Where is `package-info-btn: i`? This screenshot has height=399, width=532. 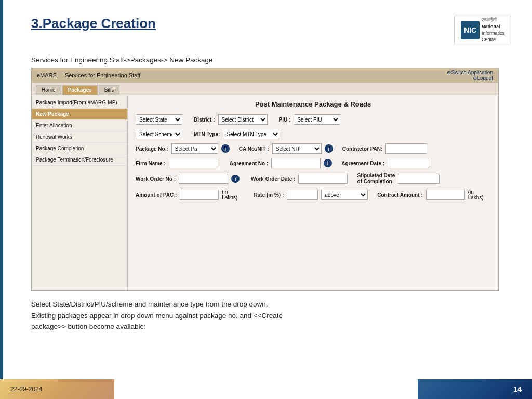 package-info-btn: i is located at coordinates (225, 149).